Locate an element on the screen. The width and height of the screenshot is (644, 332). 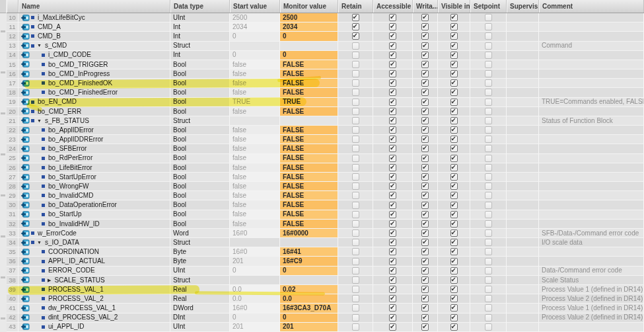
variable-name-cell: bo_WrongFW is located at coordinates (94, 187).